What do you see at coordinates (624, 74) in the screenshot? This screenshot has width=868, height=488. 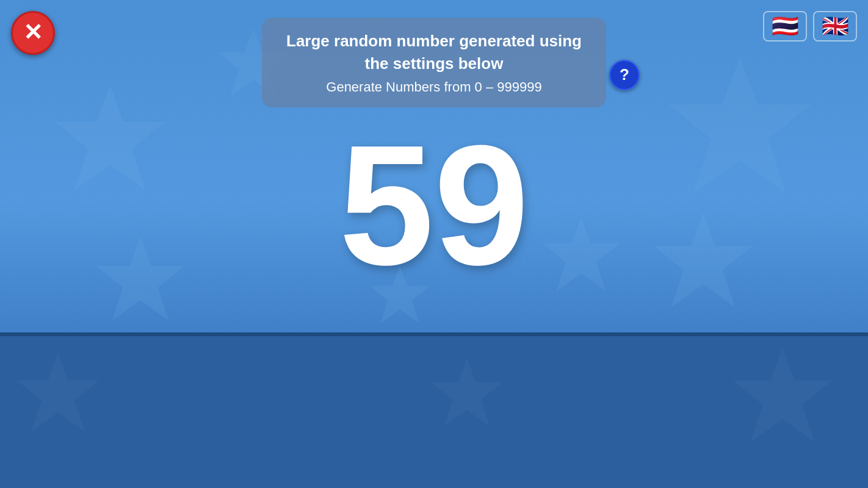 I see `help-icon: ?` at bounding box center [624, 74].